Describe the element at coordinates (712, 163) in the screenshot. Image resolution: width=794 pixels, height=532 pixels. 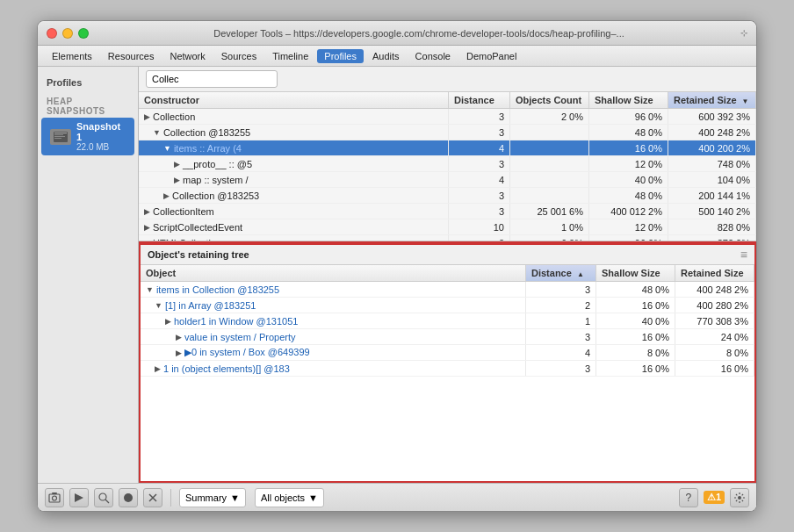
I see `td-retained: 748 0%` at that location.